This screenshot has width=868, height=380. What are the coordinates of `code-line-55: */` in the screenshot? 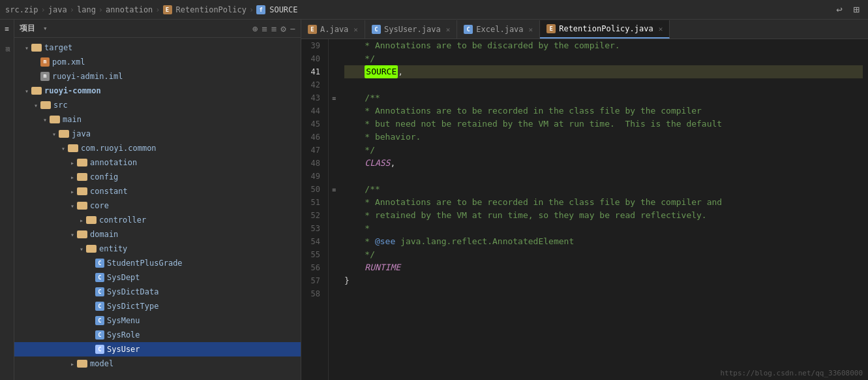 It's located at (604, 255).